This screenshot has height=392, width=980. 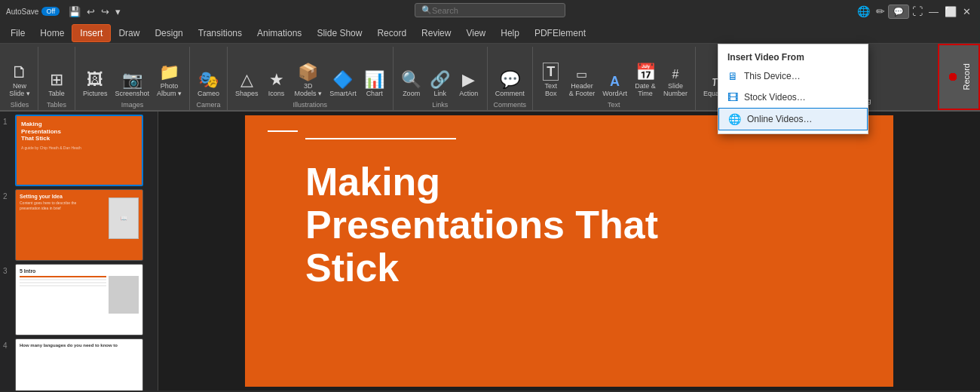 What do you see at coordinates (375, 76) in the screenshot?
I see `chart-button: 📊 Chart` at bounding box center [375, 76].